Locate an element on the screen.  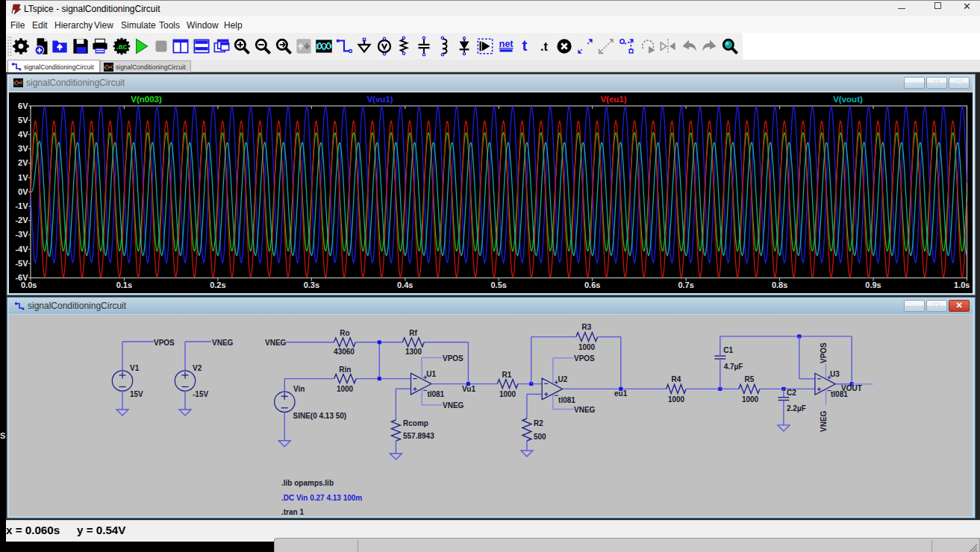
svg-text: 43060 is located at coordinates (344, 352).